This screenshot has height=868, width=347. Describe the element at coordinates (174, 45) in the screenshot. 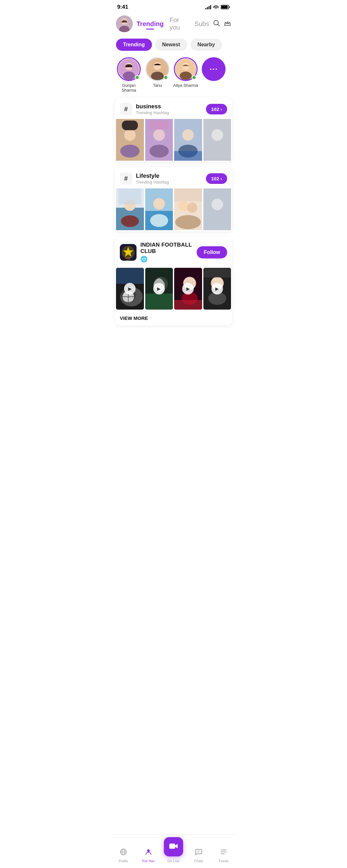

I see `filter-tabs: Trending Newest Nearby` at that location.